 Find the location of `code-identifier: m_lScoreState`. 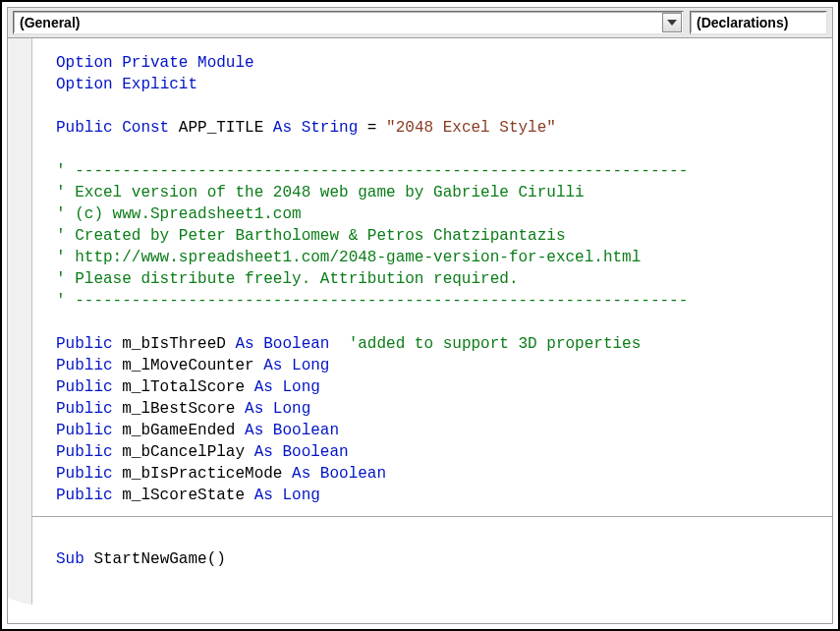

code-identifier: m_lScoreState is located at coordinates (184, 495).